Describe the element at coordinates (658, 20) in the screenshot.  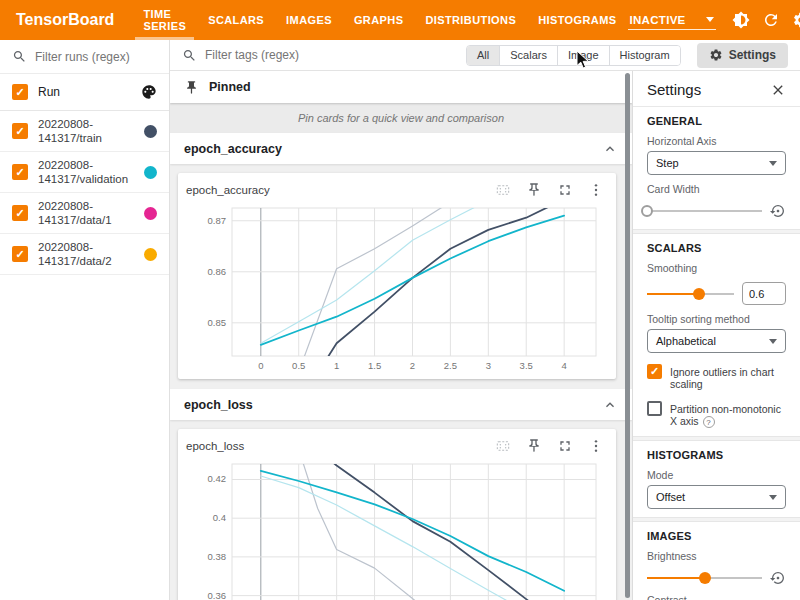
I see `reload-status-value: INACTIVE` at that location.